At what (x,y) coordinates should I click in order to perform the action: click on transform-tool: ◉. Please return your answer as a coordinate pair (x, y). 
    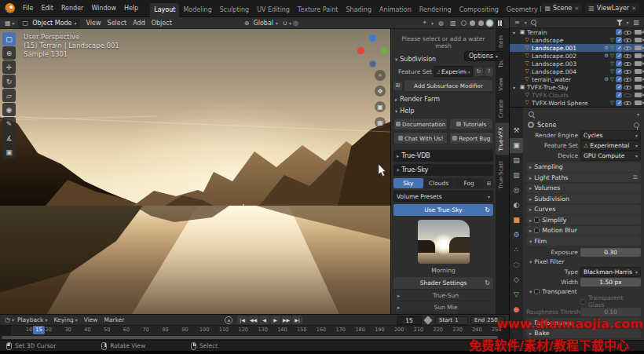
    Looking at the image, I should click on (9, 110).